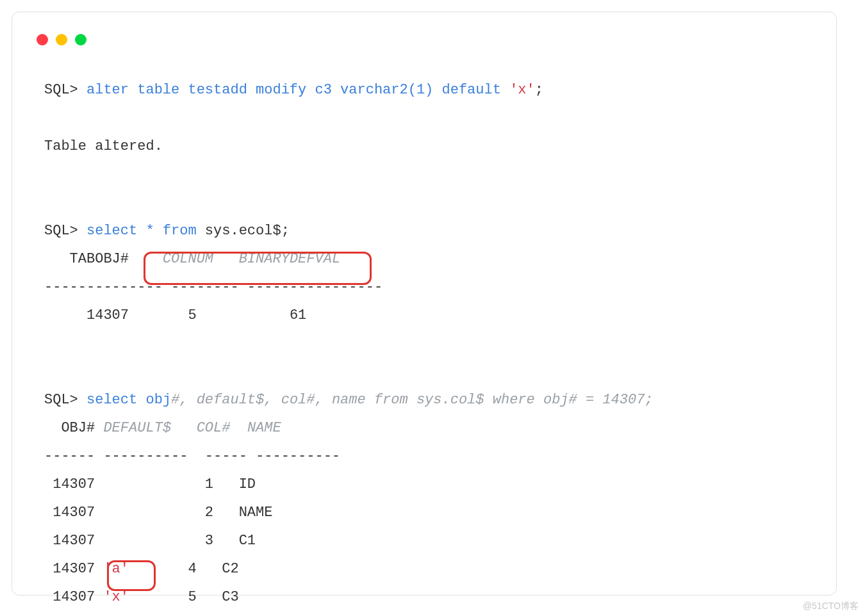  Describe the element at coordinates (69, 569) in the screenshot. I see `col-row-3-obj: 14307` at that location.